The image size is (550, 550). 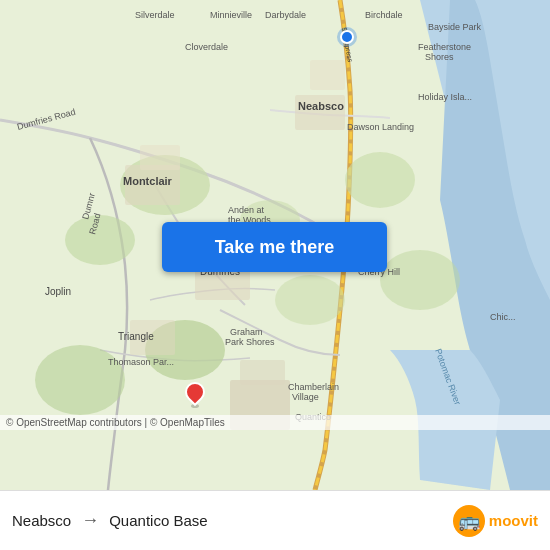 What do you see at coordinates (158, 520) in the screenshot?
I see `destination-label: Quantico Base` at bounding box center [158, 520].